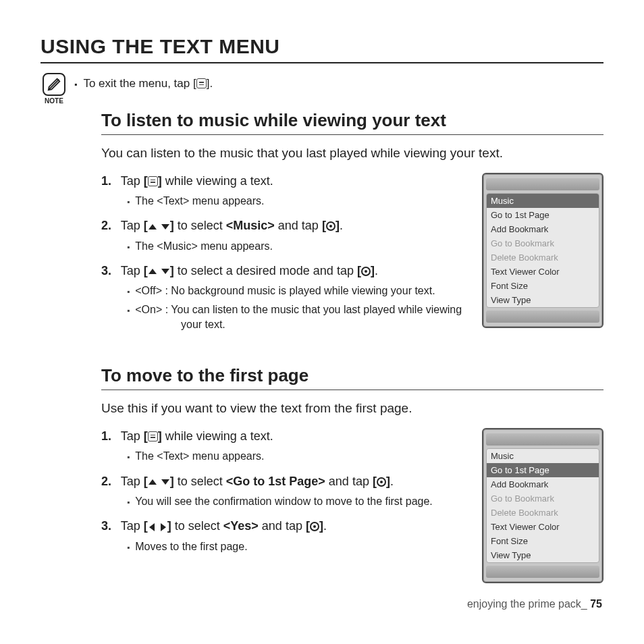 The height and width of the screenshot is (644, 644). Describe the element at coordinates (152, 527) in the screenshot. I see `left-icon` at that location.